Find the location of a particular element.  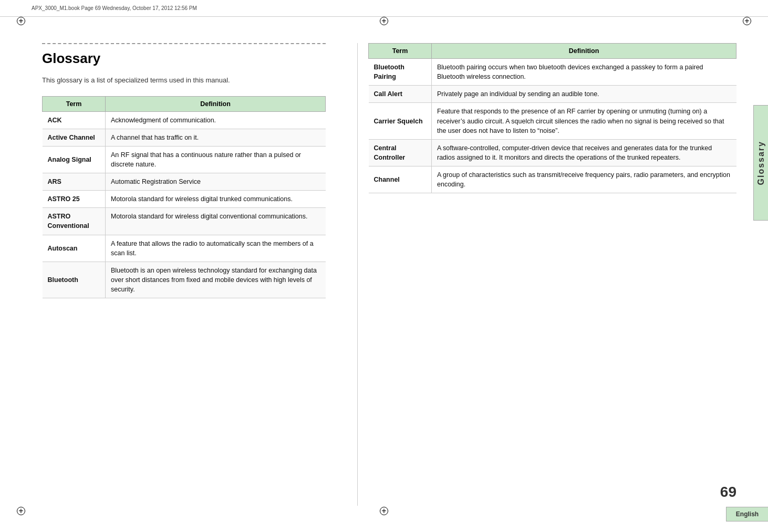

intro-text: This glossary is a list of specialized t… is located at coordinates (184, 80).